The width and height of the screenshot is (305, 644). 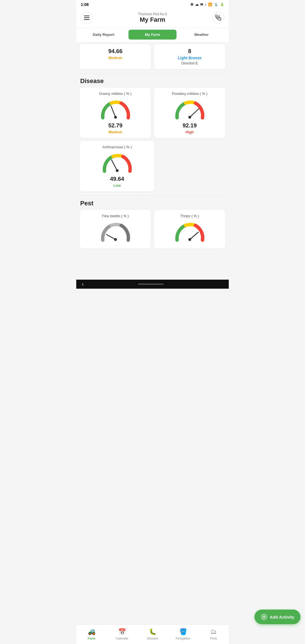 What do you see at coordinates (152, 14) in the screenshot?
I see `header-subtitle: Thomson Plot No.5` at bounding box center [152, 14].